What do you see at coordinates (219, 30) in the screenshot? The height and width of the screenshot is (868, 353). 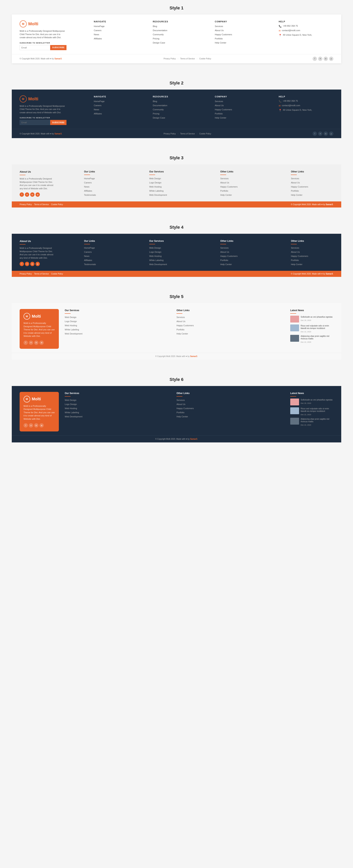 I see `co-aboutus: About Us` at bounding box center [219, 30].